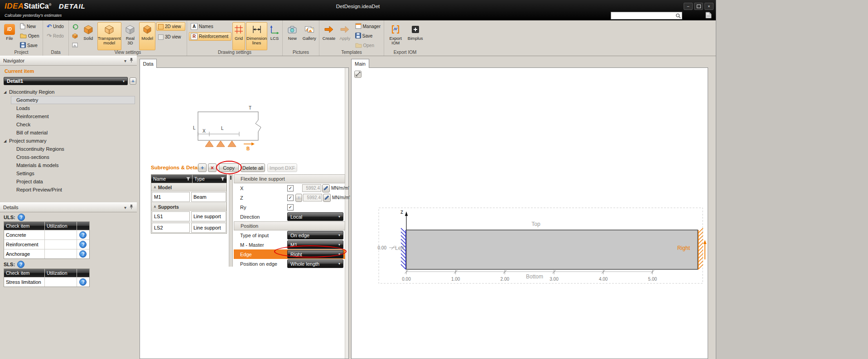  Describe the element at coordinates (209, 179) in the screenshot. I see `column-header-type: Type` at that location.